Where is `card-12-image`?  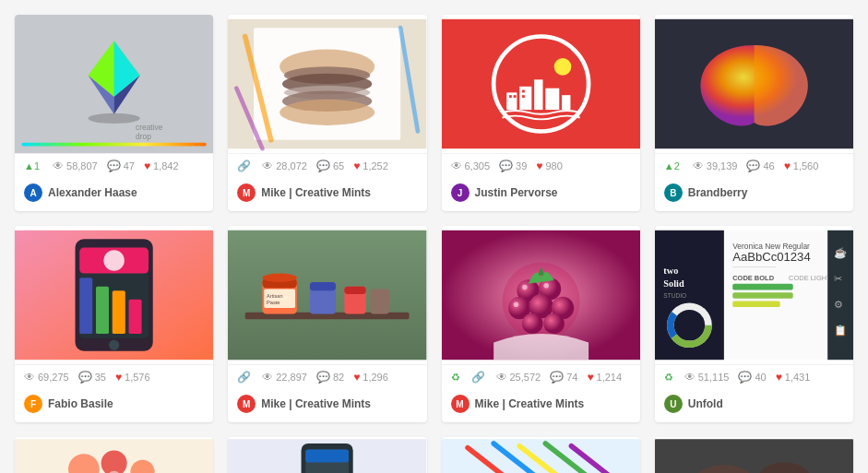 card-12-image is located at coordinates (755, 455).